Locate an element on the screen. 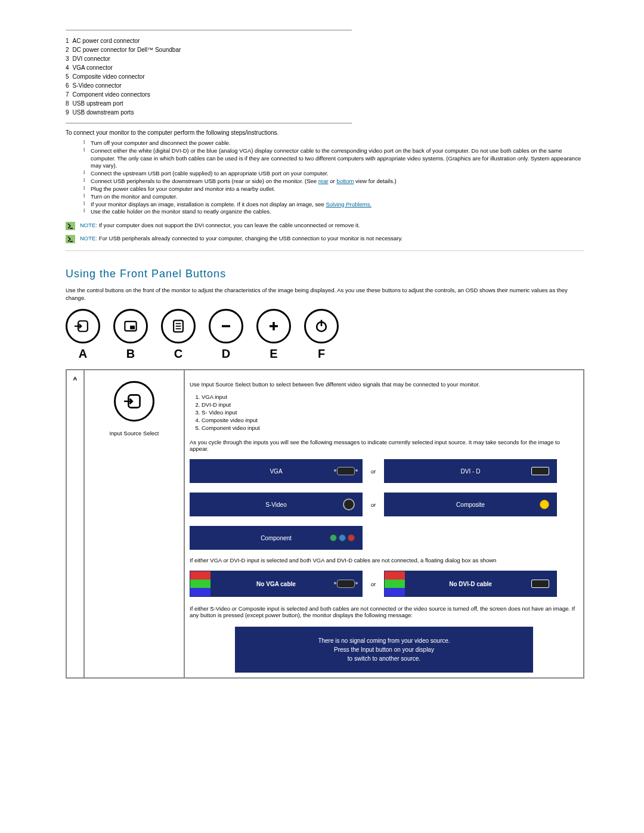 Image resolution: width=644 pixels, height=833 pixels. source-vga: VGA is located at coordinates (276, 471).